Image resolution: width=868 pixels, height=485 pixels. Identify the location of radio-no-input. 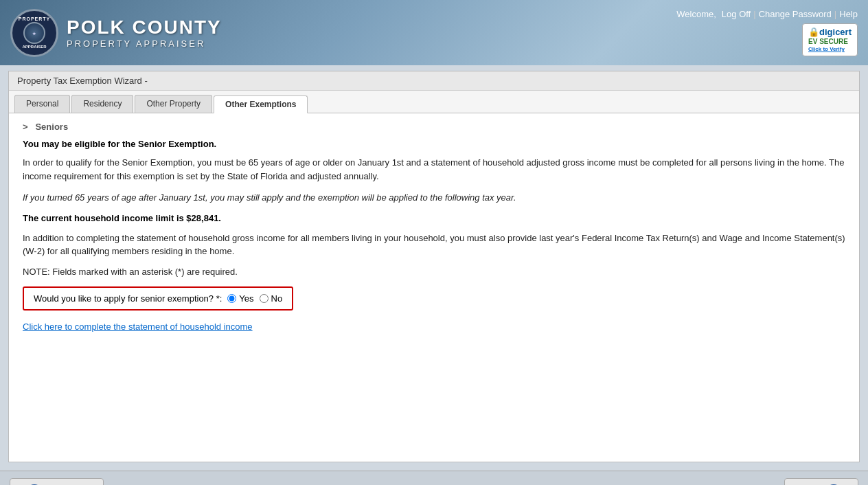
(264, 298).